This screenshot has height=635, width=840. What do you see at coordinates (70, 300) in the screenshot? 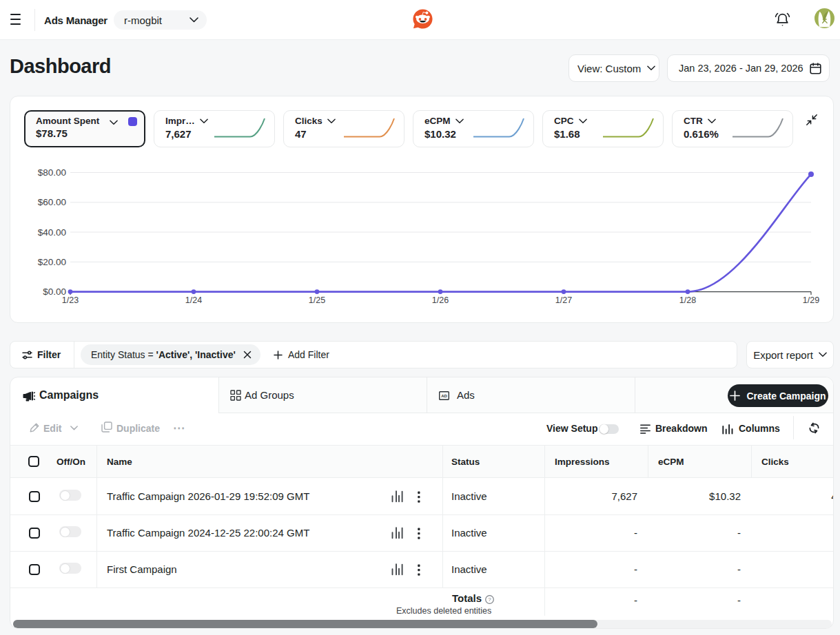
I see `svg-text: 1/23` at bounding box center [70, 300].